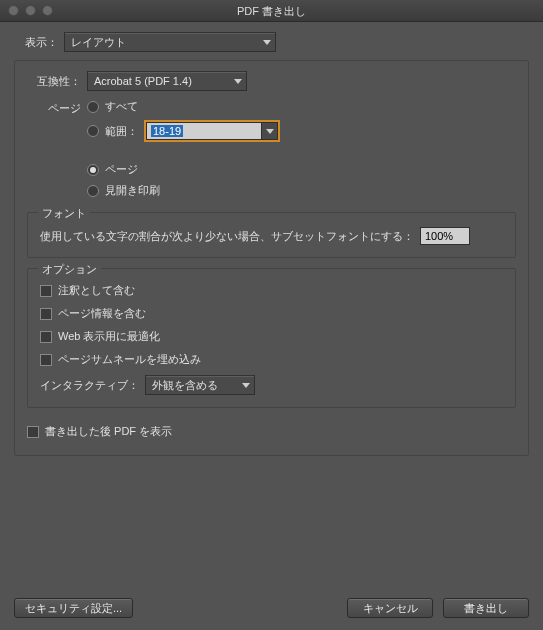 The height and width of the screenshot is (630, 543). I want to click on check-annotations-label: 注釈として含む, so click(96, 290).